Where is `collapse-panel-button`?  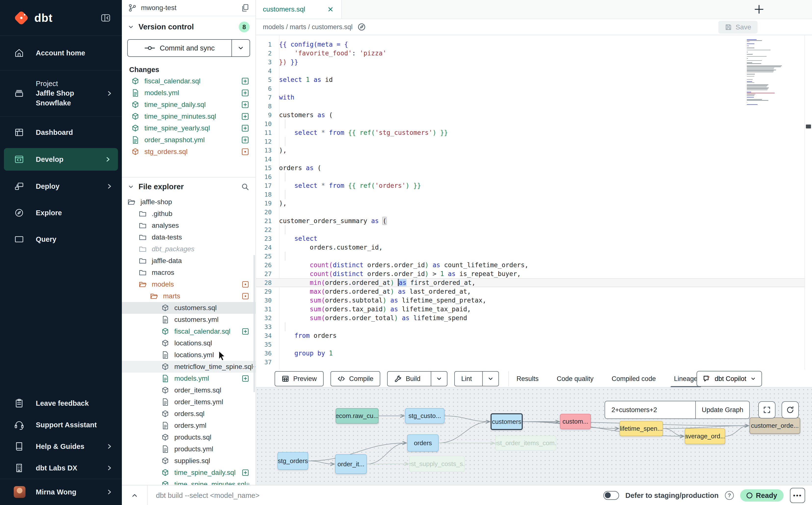
collapse-panel-button is located at coordinates (135, 495).